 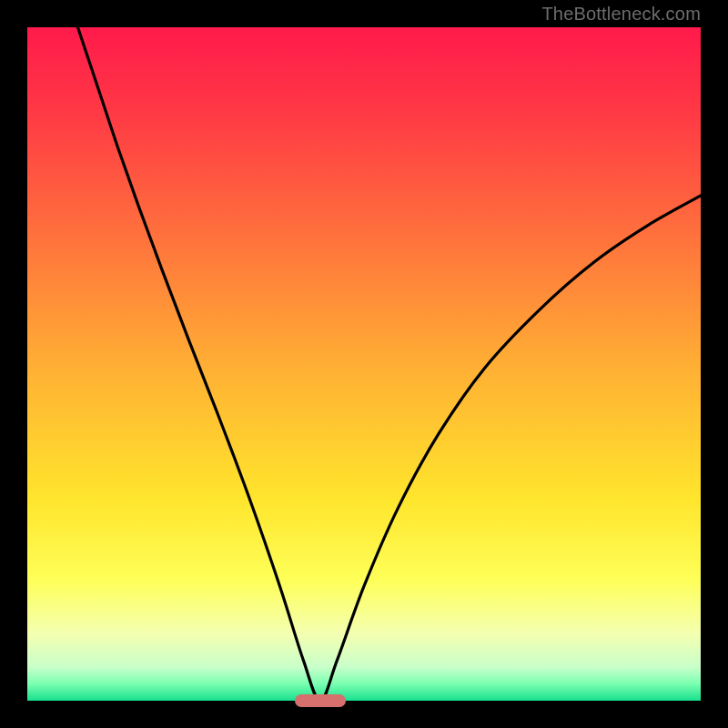 What do you see at coordinates (621, 15) in the screenshot?
I see `watermark-text: TheBottleneck.com` at bounding box center [621, 15].